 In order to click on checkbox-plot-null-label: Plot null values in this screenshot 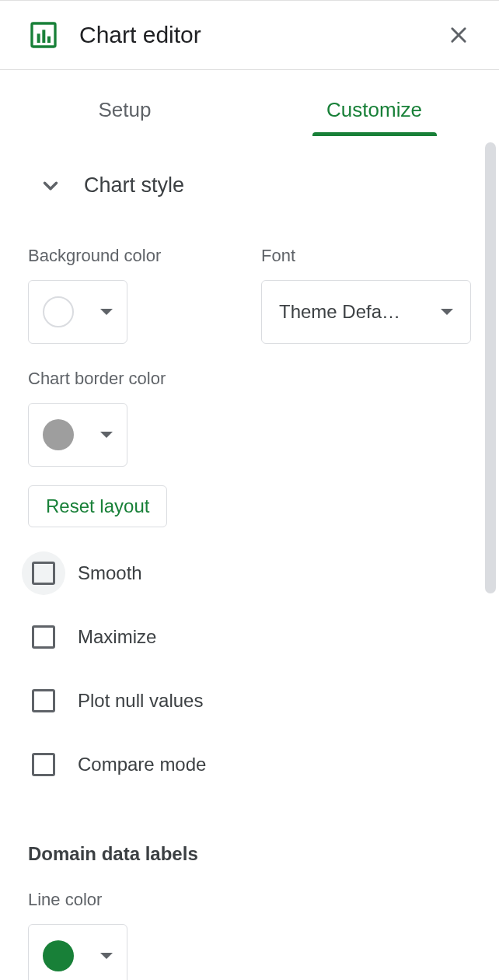, I will do `click(140, 701)`.